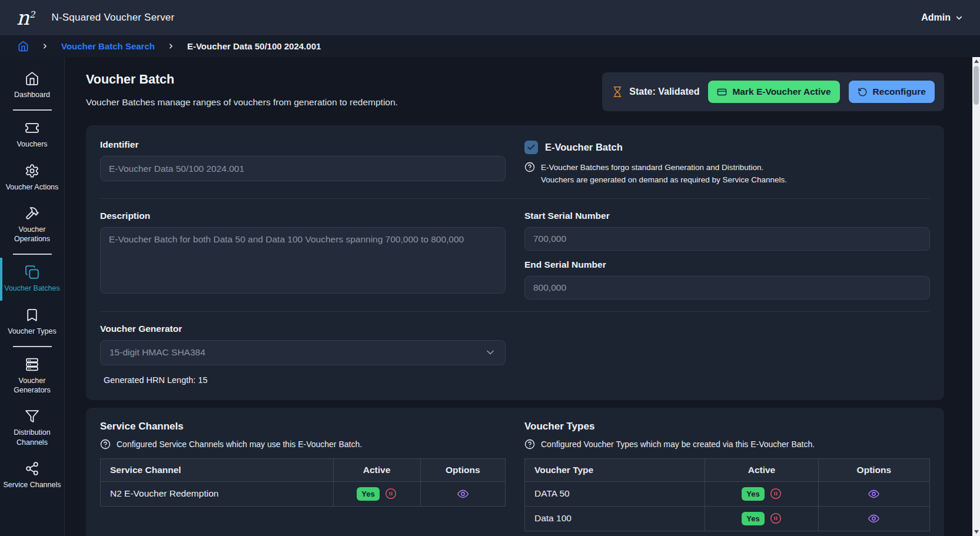  I want to click on top-header: n2 N-Squared Voucher Server Admin, so click(490, 18).